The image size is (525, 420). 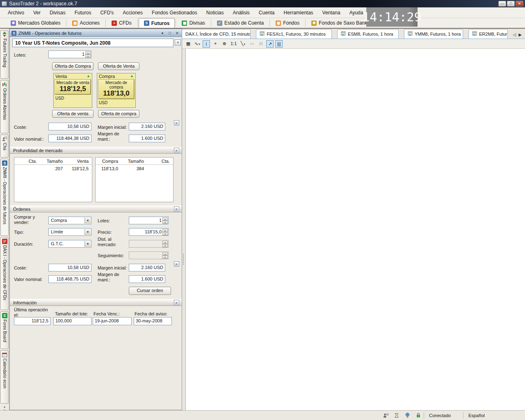 What do you see at coordinates (83, 13) in the screenshot?
I see `menu-futuros: Futuros` at bounding box center [83, 13].